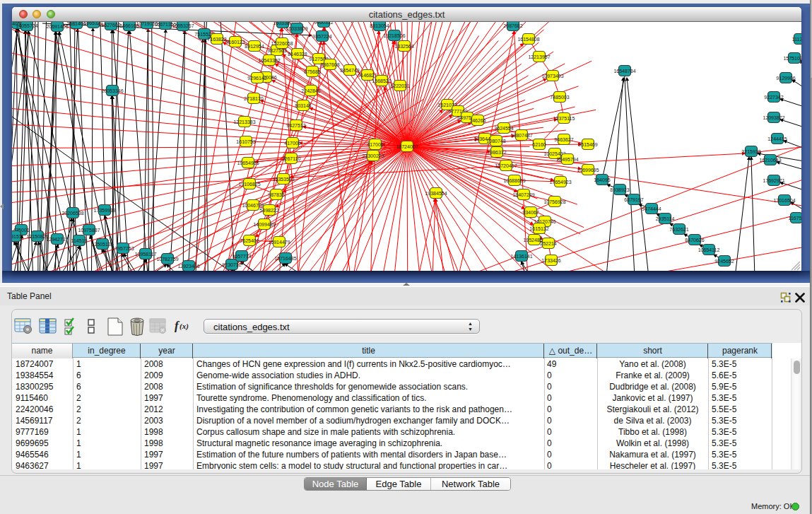 This screenshot has width=812, height=514. I want to click on svg-text: 18724007, so click(407, 147).